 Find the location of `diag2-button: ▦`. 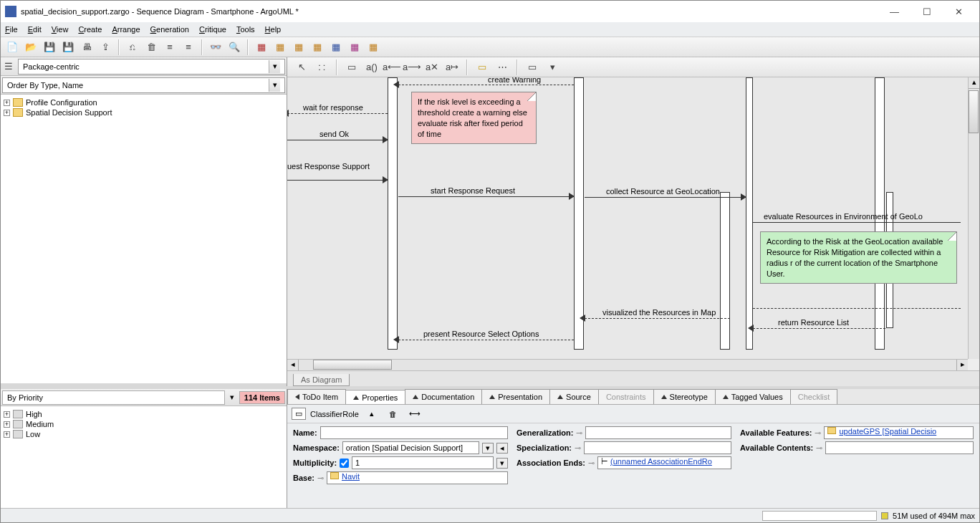

diag2-button: ▦ is located at coordinates (280, 47).